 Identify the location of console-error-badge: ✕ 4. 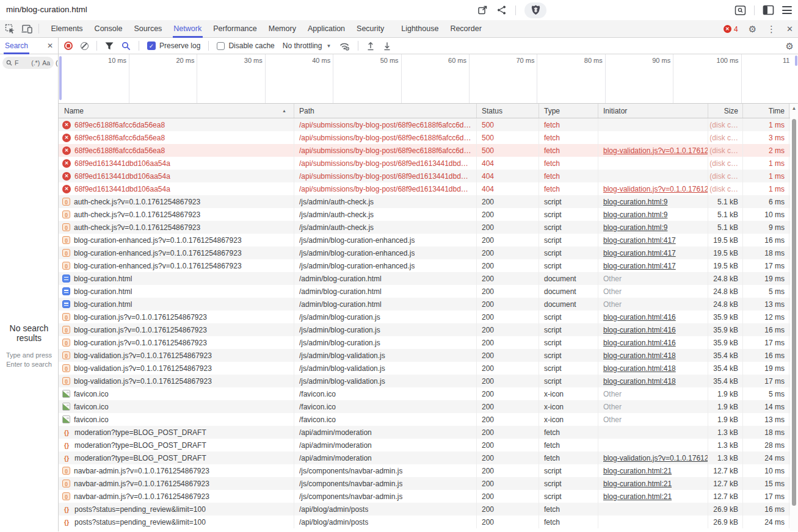
(731, 29).